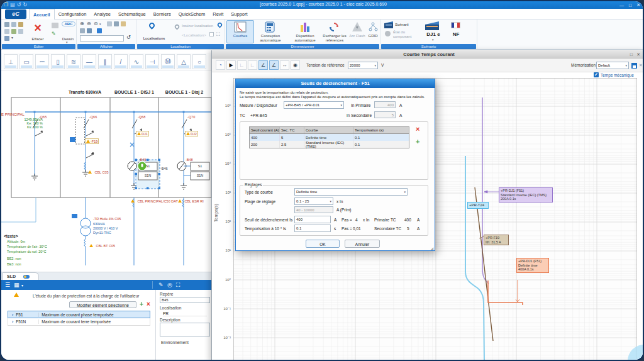  I want to click on component-symbol: ⊣, so click(152, 62).